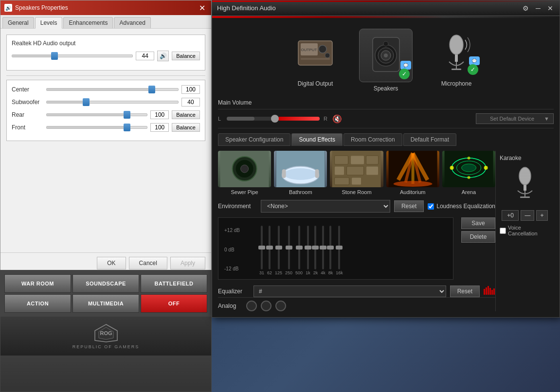 This screenshot has width=560, height=392. I want to click on room-card-sewer-pipe: Sewer Pipe, so click(244, 173).